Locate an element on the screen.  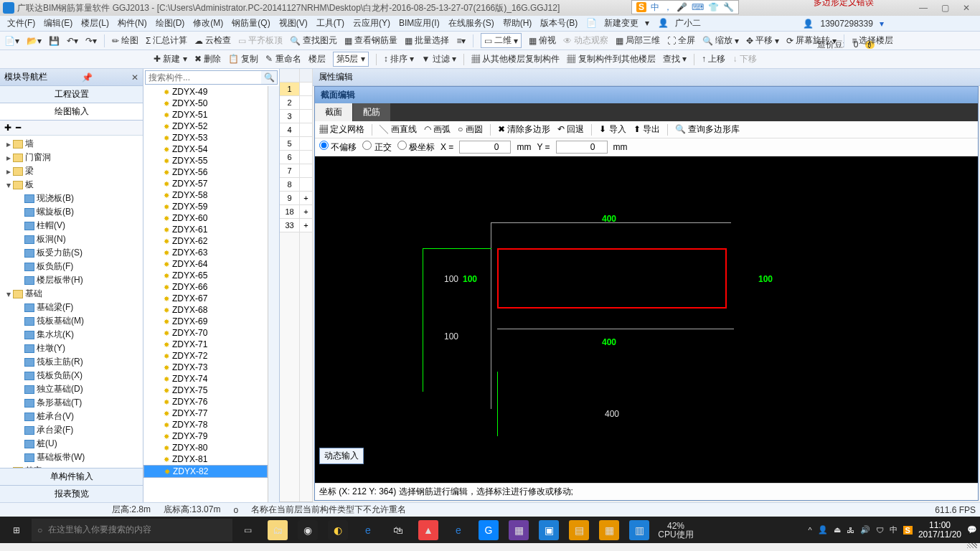
polar-radio: 极坐标 is located at coordinates (416, 147).